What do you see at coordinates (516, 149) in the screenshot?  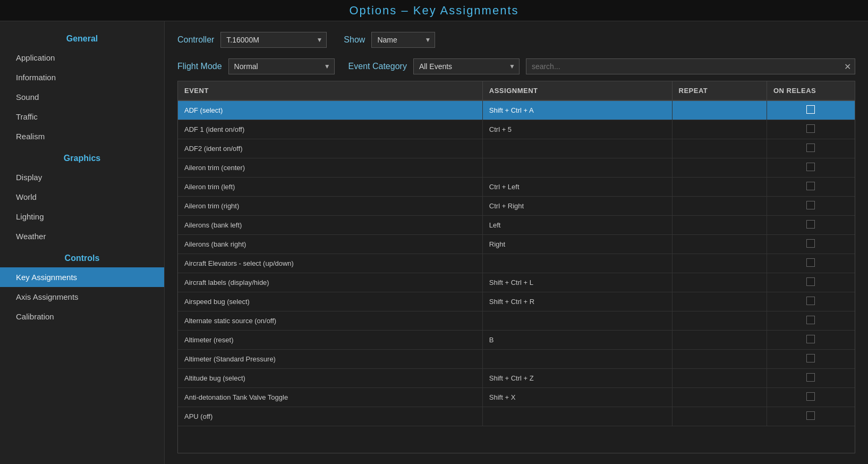 I see `table-row: ADF2 (ident on/off)` at bounding box center [516, 149].